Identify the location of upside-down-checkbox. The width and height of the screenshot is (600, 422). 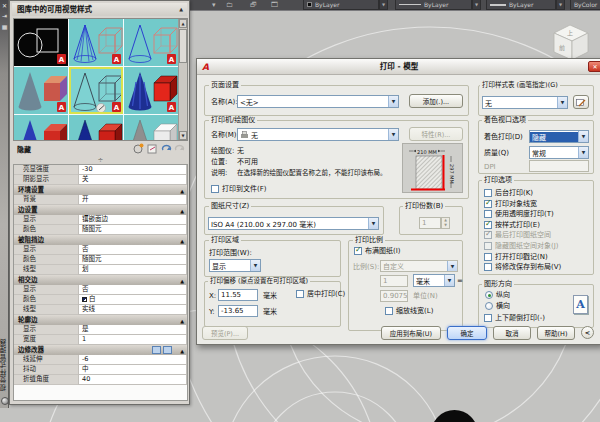
(488, 318).